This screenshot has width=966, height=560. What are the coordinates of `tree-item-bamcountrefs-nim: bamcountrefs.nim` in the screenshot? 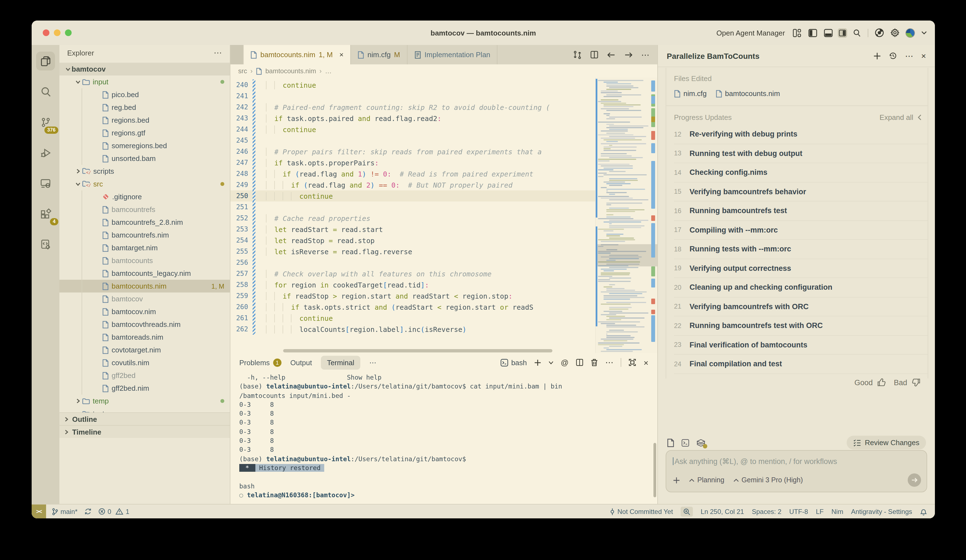 It's located at (145, 235).